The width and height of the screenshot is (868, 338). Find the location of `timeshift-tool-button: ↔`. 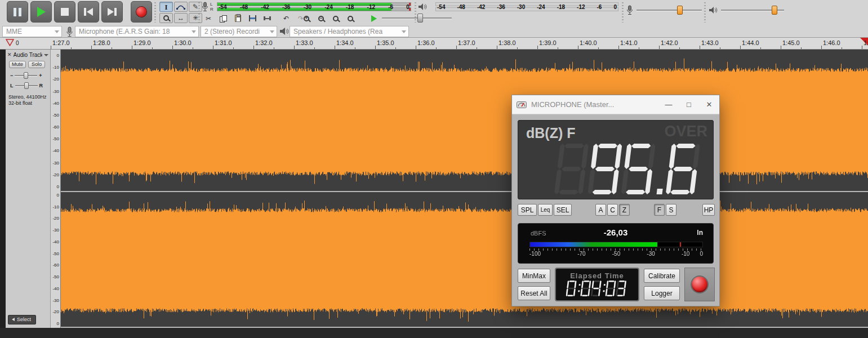

timeshift-tool-button: ↔ is located at coordinates (181, 18).